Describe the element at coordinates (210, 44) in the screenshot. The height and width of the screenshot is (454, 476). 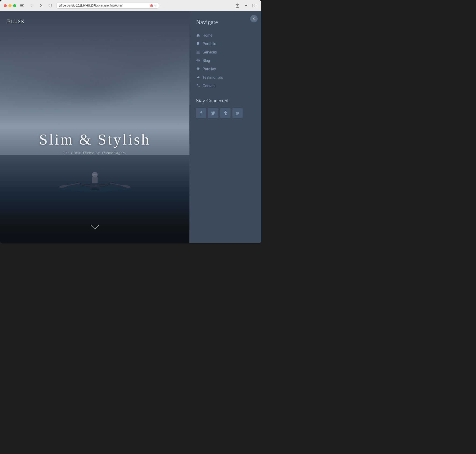
I see `nav-label-portfolio: Portfolio` at that location.